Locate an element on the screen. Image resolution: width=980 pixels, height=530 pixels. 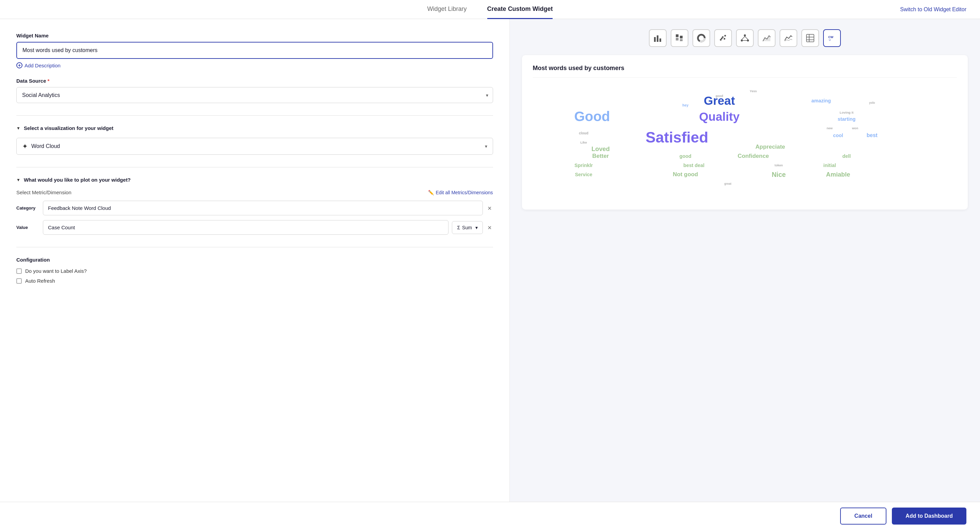
word-cloud-word: Not good is located at coordinates (686, 175).